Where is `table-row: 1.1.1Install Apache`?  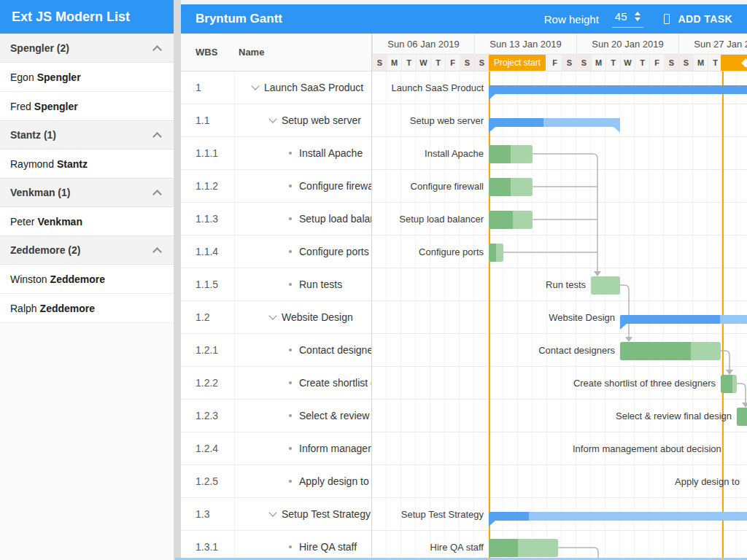 table-row: 1.1.1Install Apache is located at coordinates (276, 153).